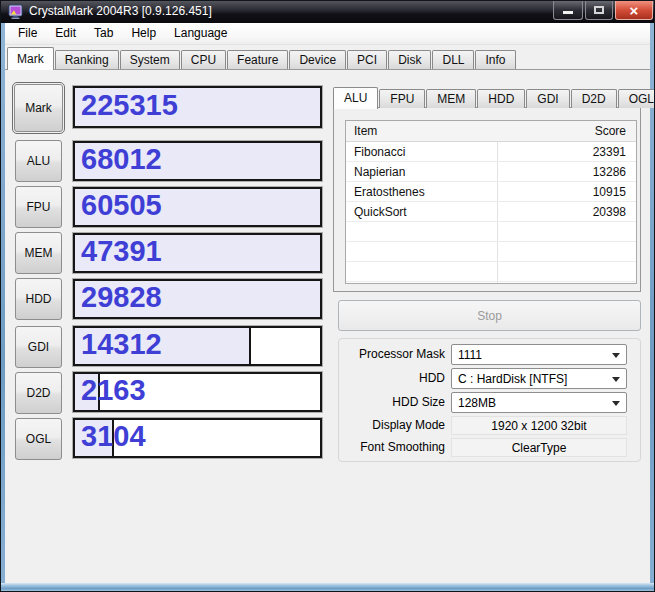 The height and width of the screenshot is (592, 655). Describe the element at coordinates (28, 34) in the screenshot. I see `menu-file: File` at that location.